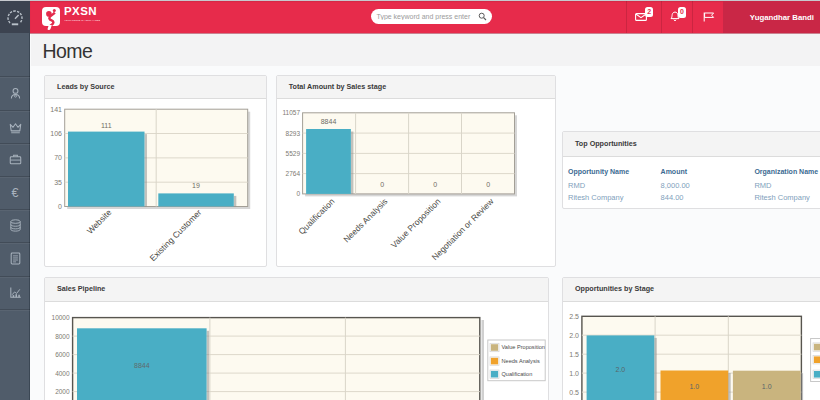  What do you see at coordinates (61, 318) in the screenshot?
I see `svg-text: 10000` at bounding box center [61, 318].